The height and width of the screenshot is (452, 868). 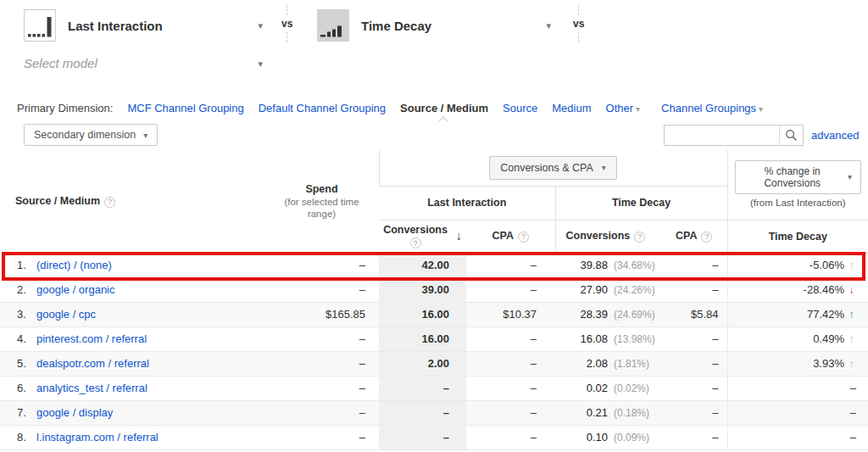 I want to click on source-medium-link: dealspotr.com / referral, so click(x=93, y=363).